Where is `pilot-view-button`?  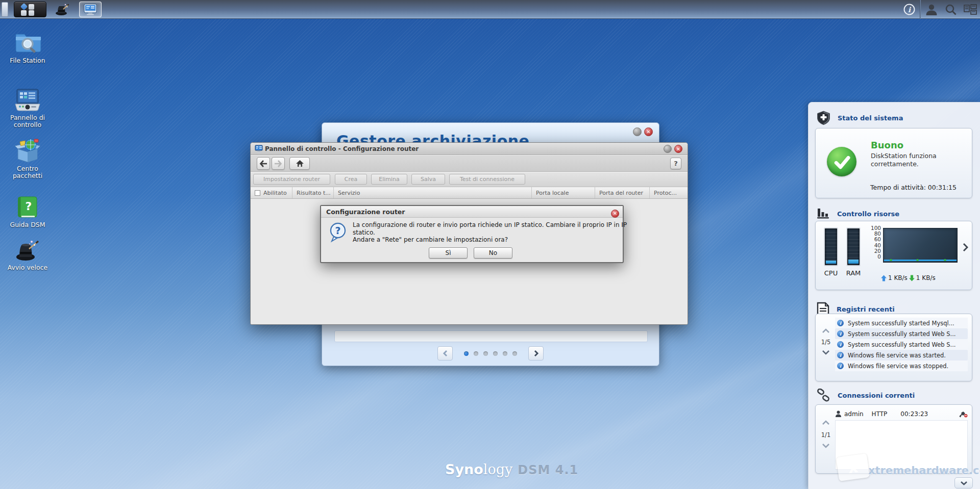
pilot-view-button is located at coordinates (970, 9).